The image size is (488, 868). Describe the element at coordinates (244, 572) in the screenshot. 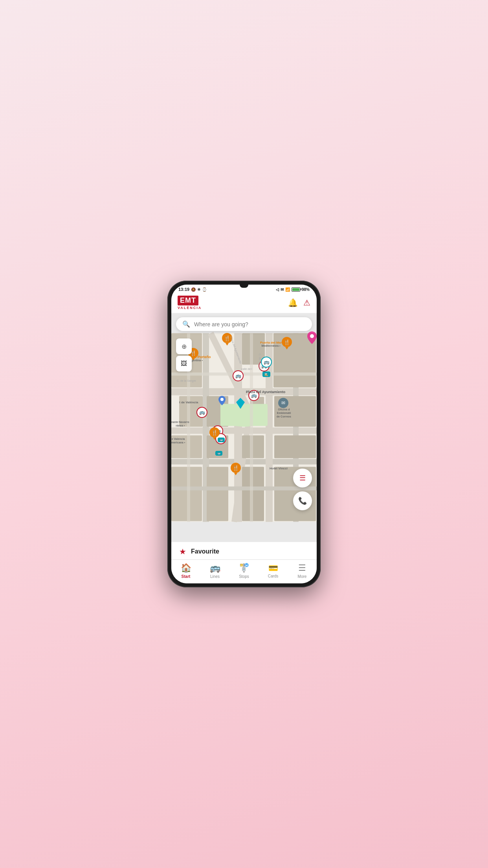

I see `bottom-navigation: 🏠 Start 🚌 Lines 🚏 Stops 💳 Cards ☰ More` at that location.